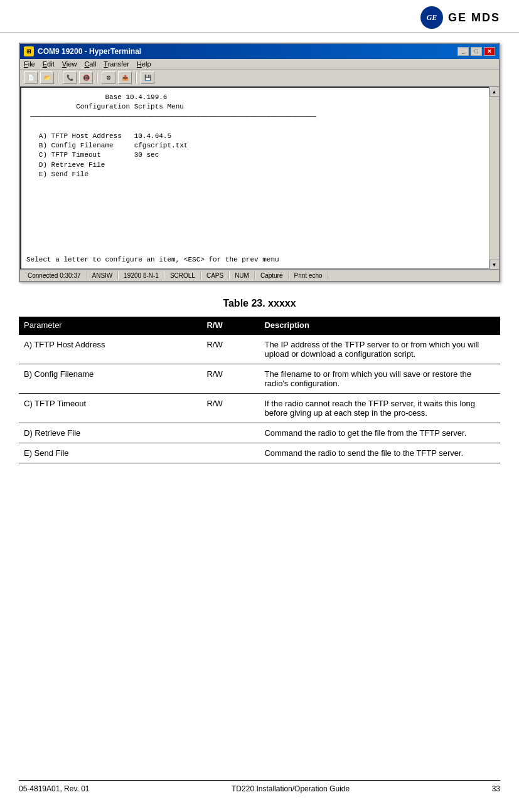 This screenshot has width=519, height=812. I want to click on properties-button: ⚙, so click(109, 78).